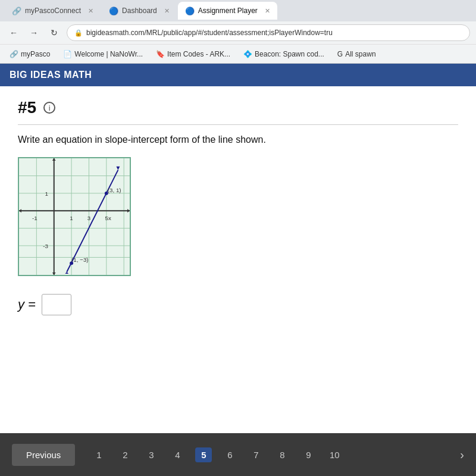  I want to click on tab-dashboard-label: Dashboard, so click(139, 11).